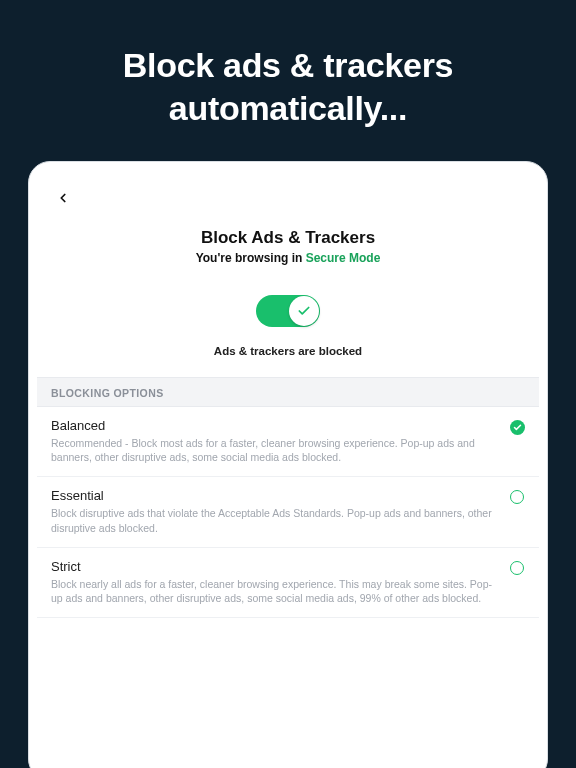 The width and height of the screenshot is (576, 768). Describe the element at coordinates (288, 357) in the screenshot. I see `toggle-status-label: Ads & trackers are blocked` at that location.